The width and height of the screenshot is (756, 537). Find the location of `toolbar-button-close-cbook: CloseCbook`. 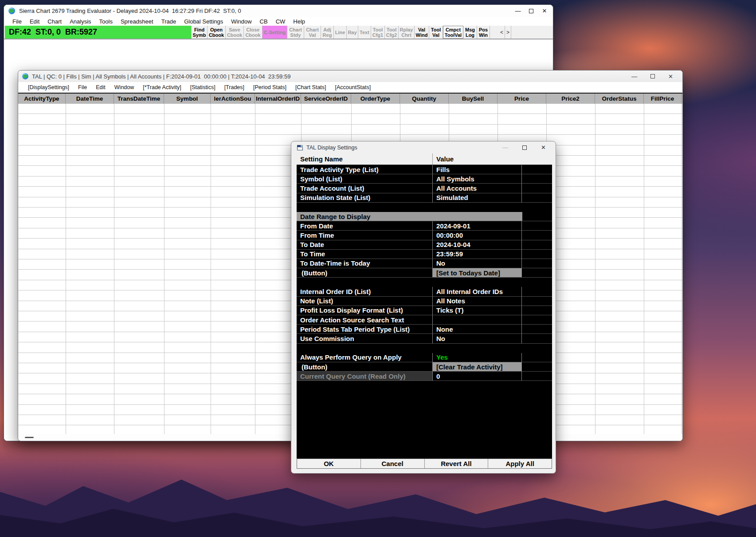

toolbar-button-close-cbook: CloseCbook is located at coordinates (253, 32).